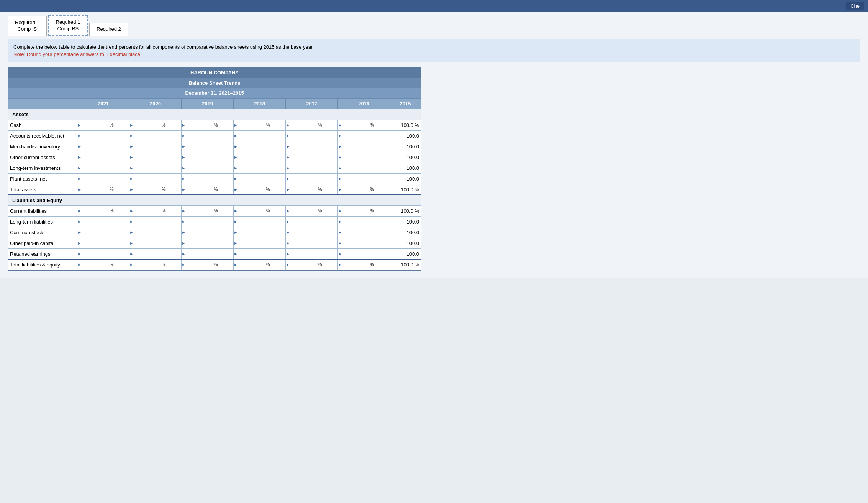 Image resolution: width=868 pixels, height=503 pixels. What do you see at coordinates (252, 254) in the screenshot?
I see `input-re-2018` at bounding box center [252, 254].